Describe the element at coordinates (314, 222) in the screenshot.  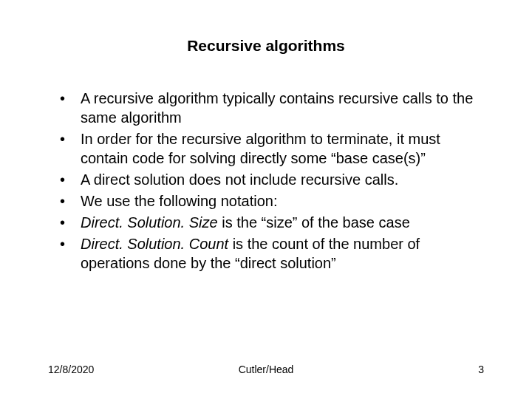
I see `bullet-text-post: is the “size” of the base case` at that location.